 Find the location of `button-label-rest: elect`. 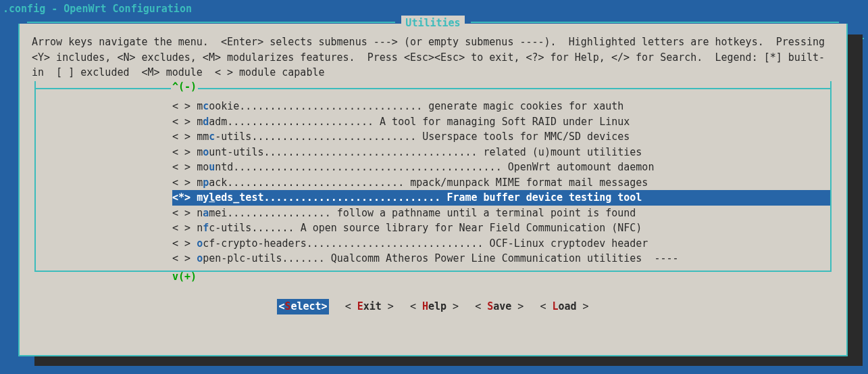

button-label-rest: elect is located at coordinates (305, 306).